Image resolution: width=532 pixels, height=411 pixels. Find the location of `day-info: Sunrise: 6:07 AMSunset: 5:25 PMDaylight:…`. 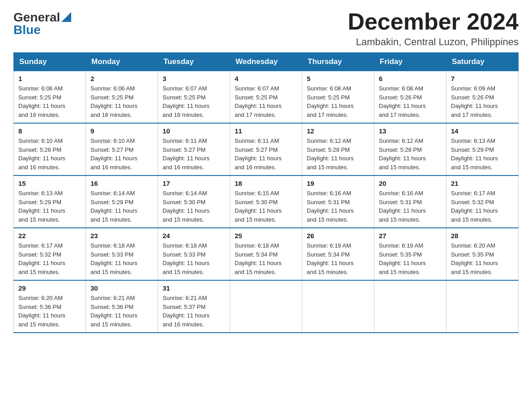

day-info: Sunrise: 6:07 AMSunset: 5:25 PMDaylight:… is located at coordinates (266, 102).